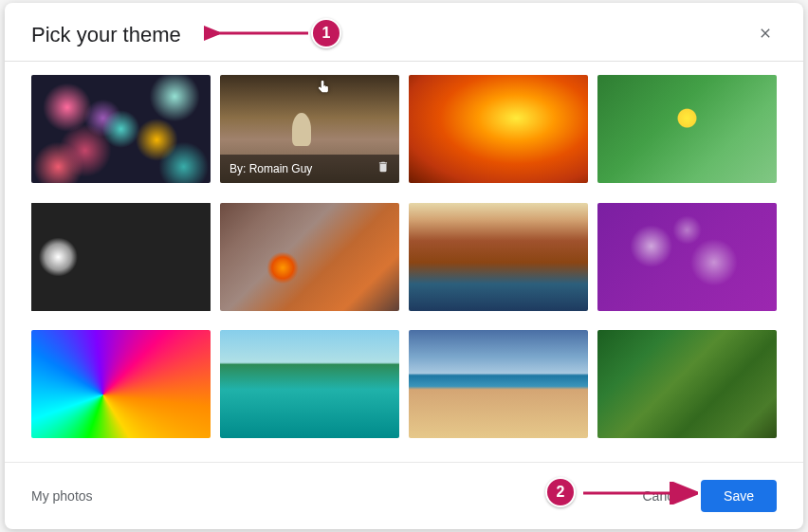 The image size is (808, 532). What do you see at coordinates (404, 32) in the screenshot?
I see `dialog-header: Pick your theme` at bounding box center [404, 32].